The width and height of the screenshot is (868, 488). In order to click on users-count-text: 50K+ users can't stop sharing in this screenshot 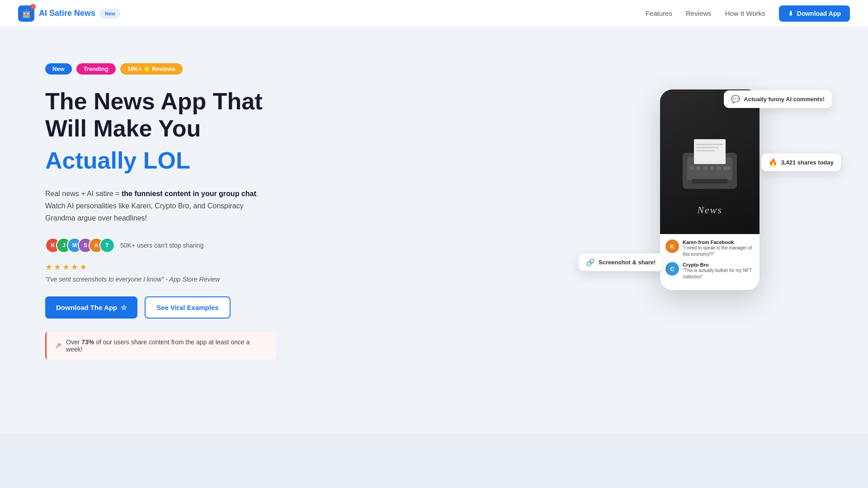, I will do `click(162, 245)`.